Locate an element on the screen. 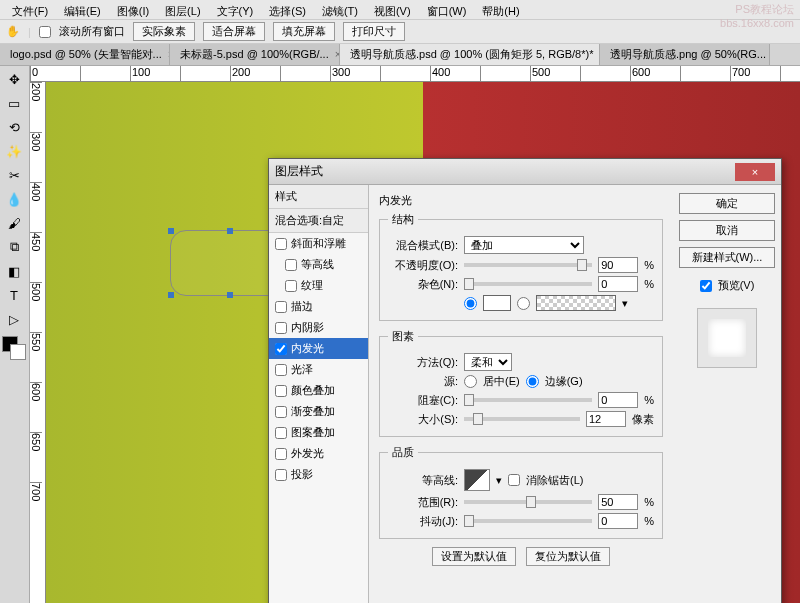 The height and width of the screenshot is (603, 800). print-size-button: 打印尺寸 is located at coordinates (374, 32).